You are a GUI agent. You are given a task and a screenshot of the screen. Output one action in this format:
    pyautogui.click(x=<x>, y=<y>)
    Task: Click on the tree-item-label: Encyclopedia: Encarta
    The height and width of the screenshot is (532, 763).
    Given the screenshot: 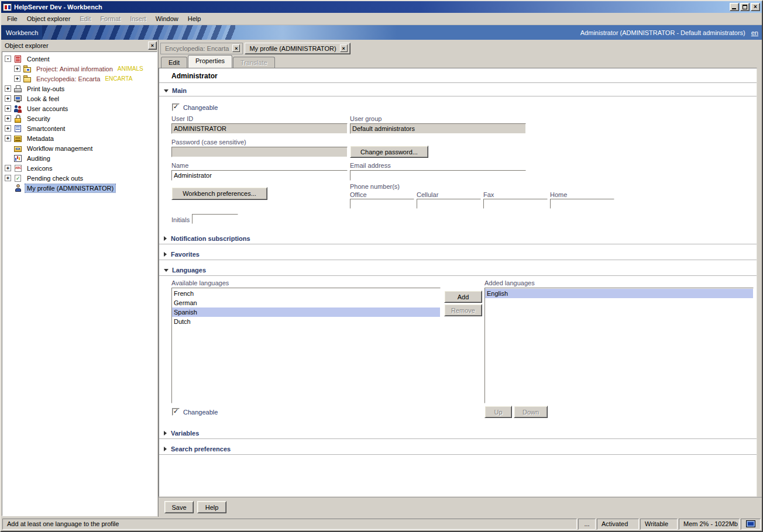 What is the action you would take?
    pyautogui.click(x=68, y=79)
    